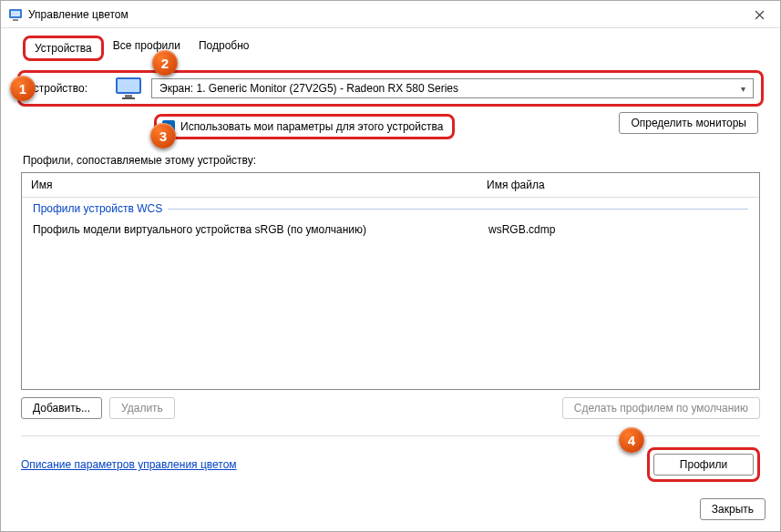  I want to click on titlebar: Управление цветом, so click(390, 15).